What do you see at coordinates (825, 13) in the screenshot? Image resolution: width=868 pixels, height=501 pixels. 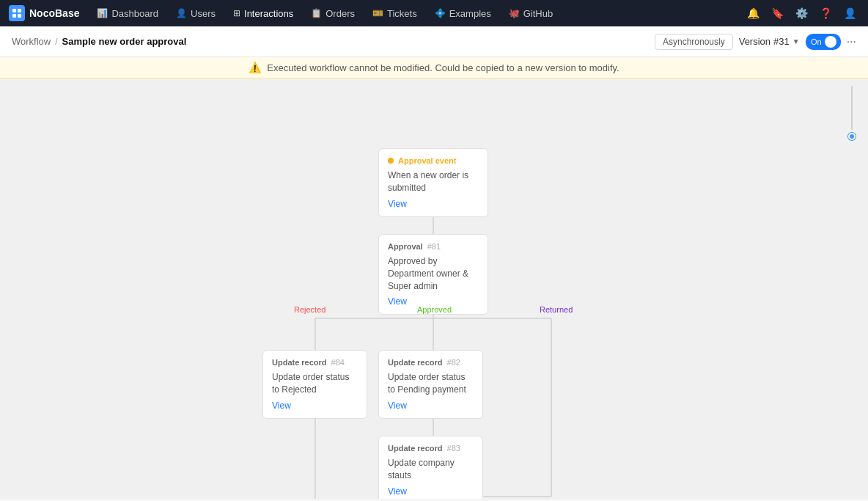 I see `help-icon: ❓` at bounding box center [825, 13].